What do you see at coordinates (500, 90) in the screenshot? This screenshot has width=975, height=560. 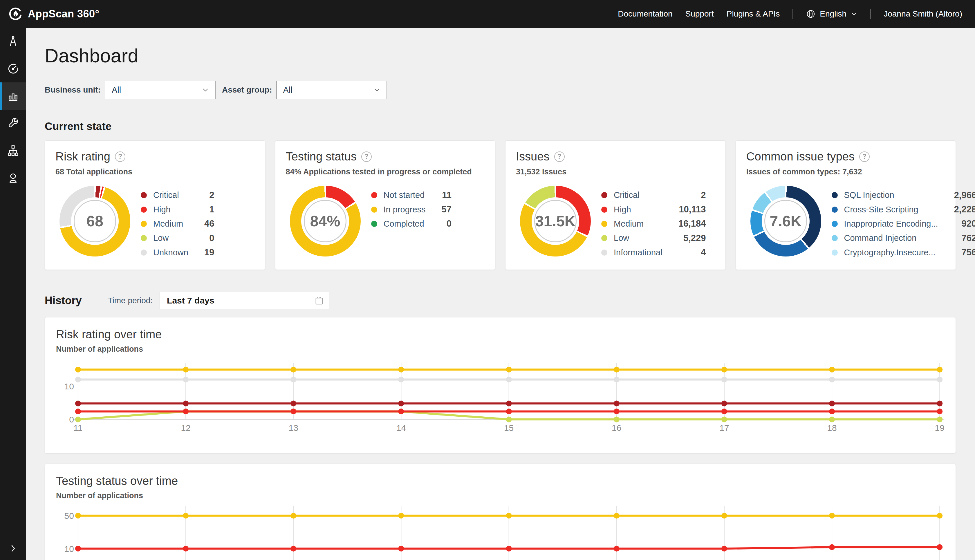 I see `filters-row: Business unit: All Asset group: All` at bounding box center [500, 90].